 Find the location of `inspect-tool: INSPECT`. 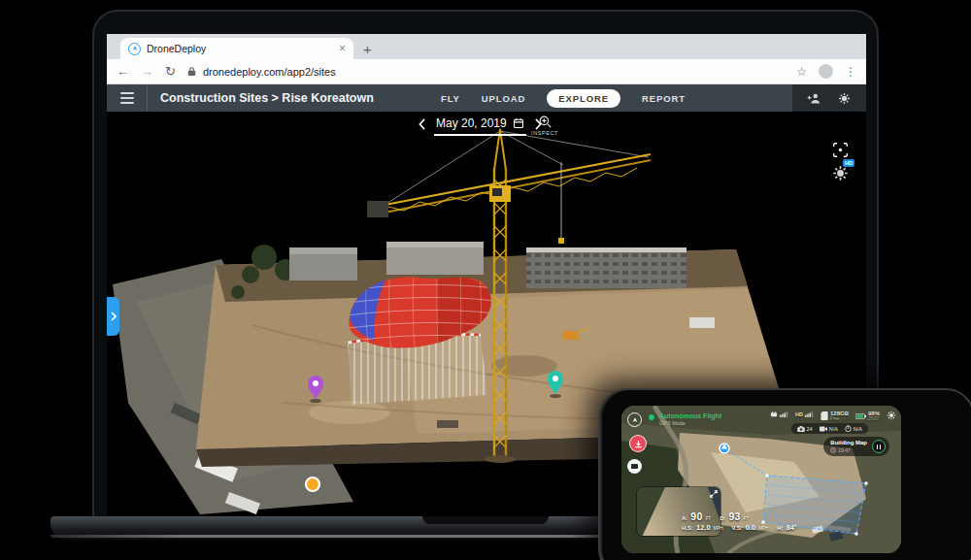

inspect-tool: INSPECT is located at coordinates (545, 125).